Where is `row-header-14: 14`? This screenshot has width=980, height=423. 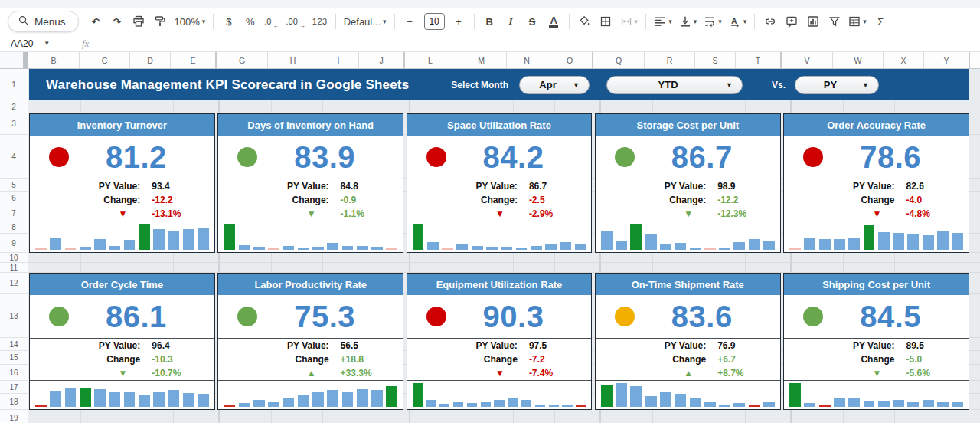
row-header-14: 14 is located at coordinates (14, 345).